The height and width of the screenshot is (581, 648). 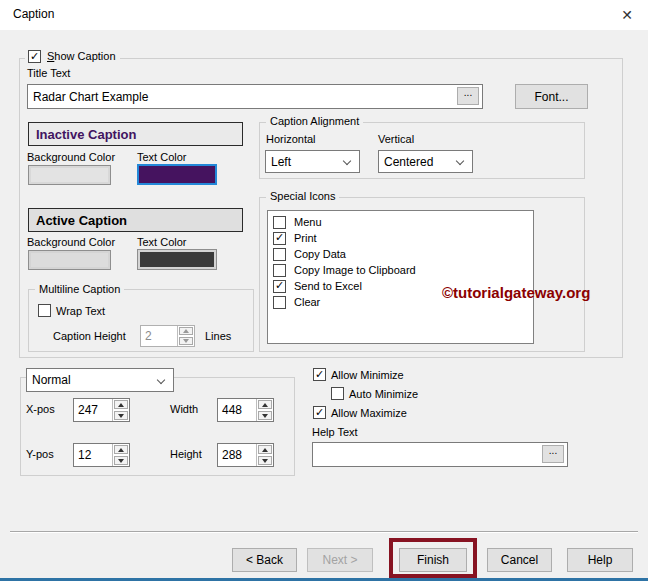 What do you see at coordinates (82, 56) in the screenshot?
I see `show-caption-label: Show Caption` at bounding box center [82, 56].